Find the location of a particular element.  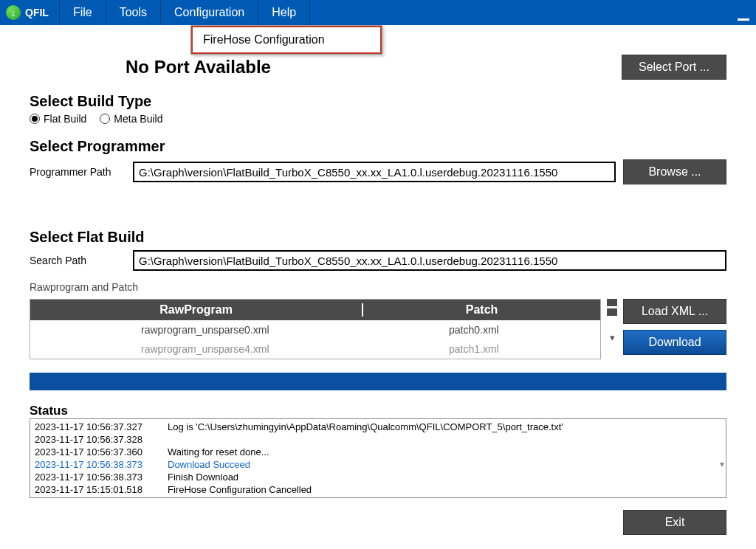

app-name: QFIL is located at coordinates (37, 13).